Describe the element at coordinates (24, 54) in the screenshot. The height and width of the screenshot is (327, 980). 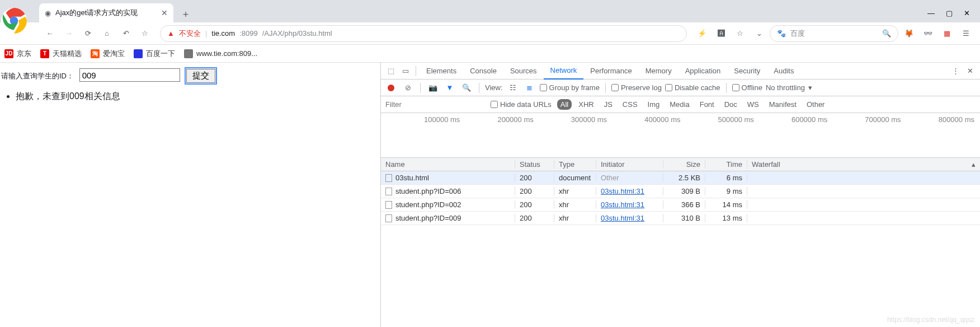
I see `bookmark-label: 京东` at that location.